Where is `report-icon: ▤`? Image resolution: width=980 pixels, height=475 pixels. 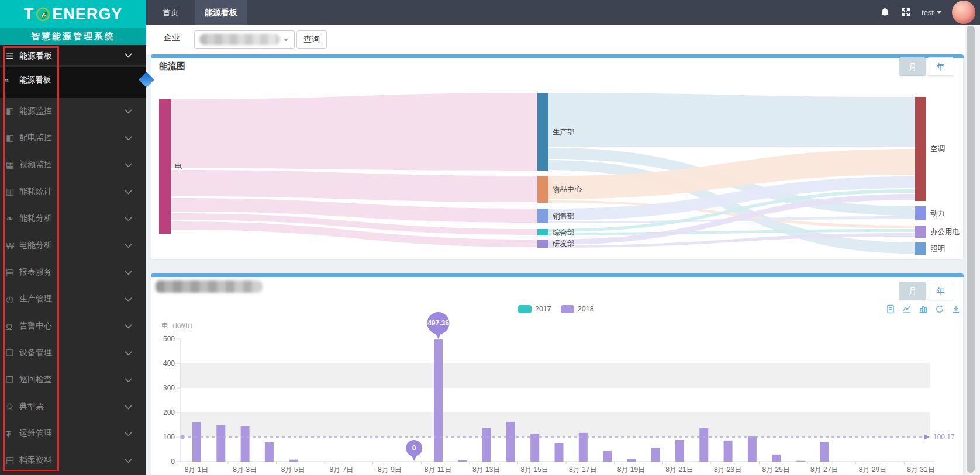 report-icon: ▤ is located at coordinates (13, 272).